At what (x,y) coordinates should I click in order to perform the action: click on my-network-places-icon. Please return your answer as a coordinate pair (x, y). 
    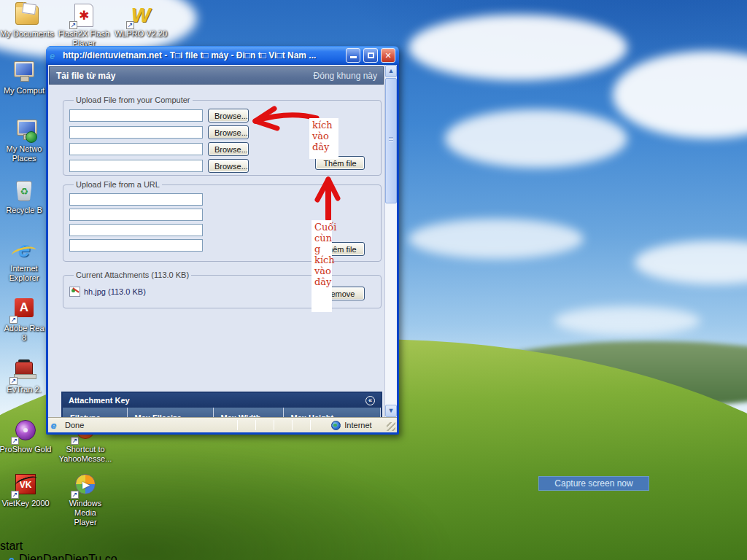
    Looking at the image, I should click on (24, 131).